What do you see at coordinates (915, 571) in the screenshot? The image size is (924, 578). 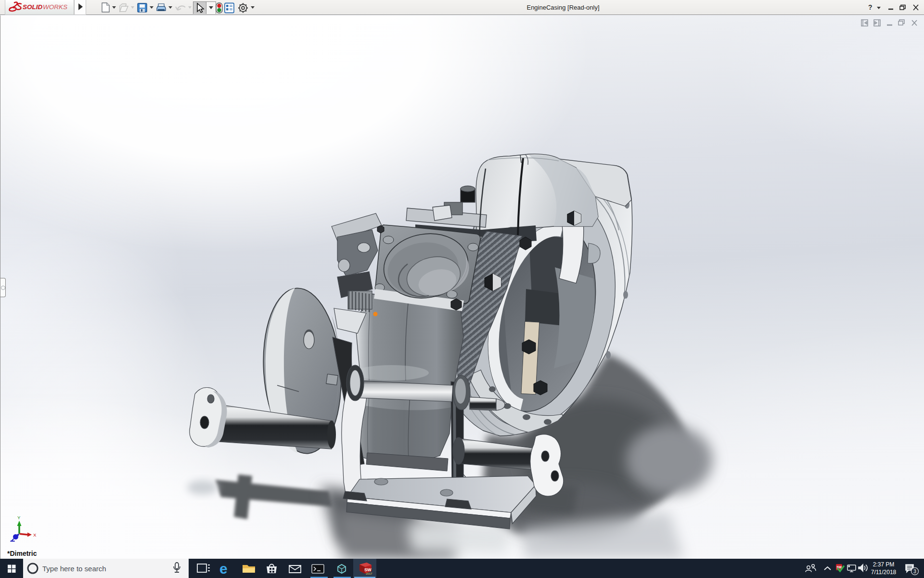 I see `svg-text: 3` at bounding box center [915, 571].